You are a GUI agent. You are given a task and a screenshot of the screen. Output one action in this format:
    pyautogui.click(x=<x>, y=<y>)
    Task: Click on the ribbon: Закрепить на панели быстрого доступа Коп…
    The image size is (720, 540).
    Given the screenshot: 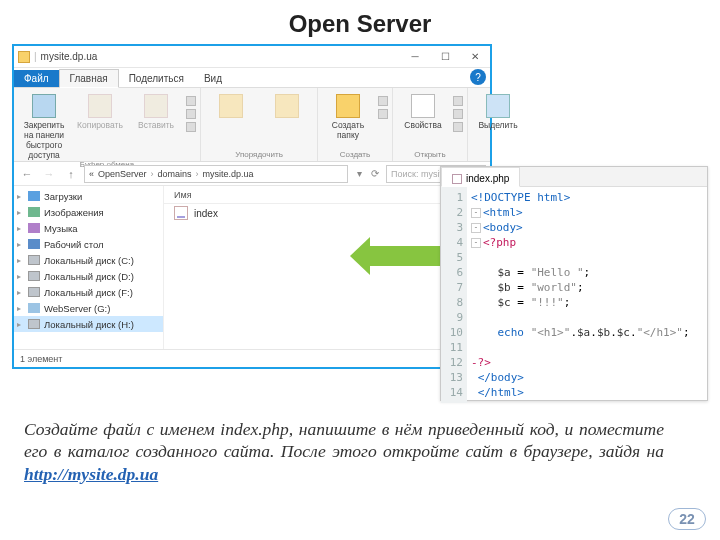 What is the action you would take?
    pyautogui.click(x=252, y=125)
    